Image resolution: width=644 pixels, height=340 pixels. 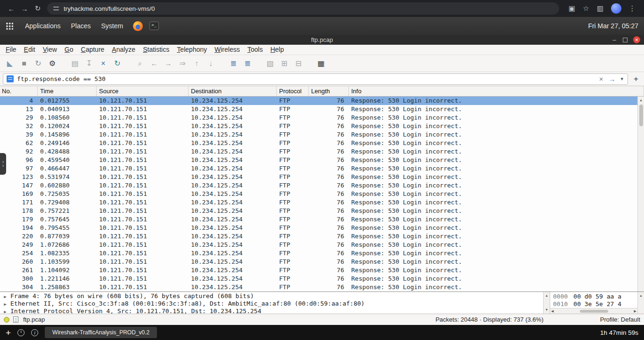 I want to click on column-header-length: Length, so click(x=329, y=91).